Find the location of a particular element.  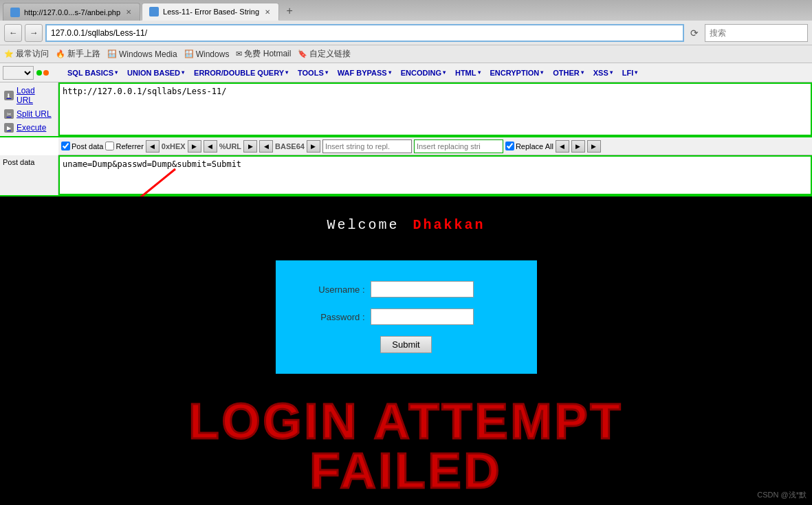

tab-close-2: ✕ is located at coordinates (267, 12).